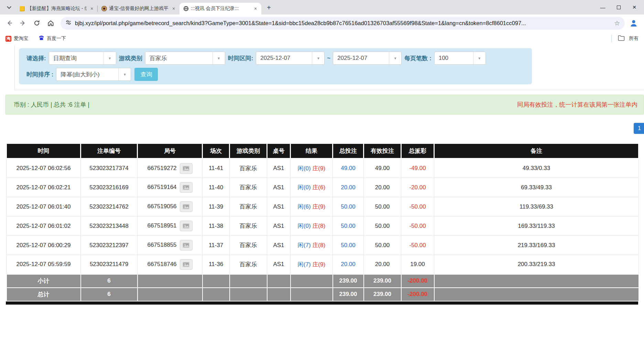  Describe the element at coordinates (44, 265) in the screenshot. I see `cell-time: 2025-12-07 05:59:59` at that location.